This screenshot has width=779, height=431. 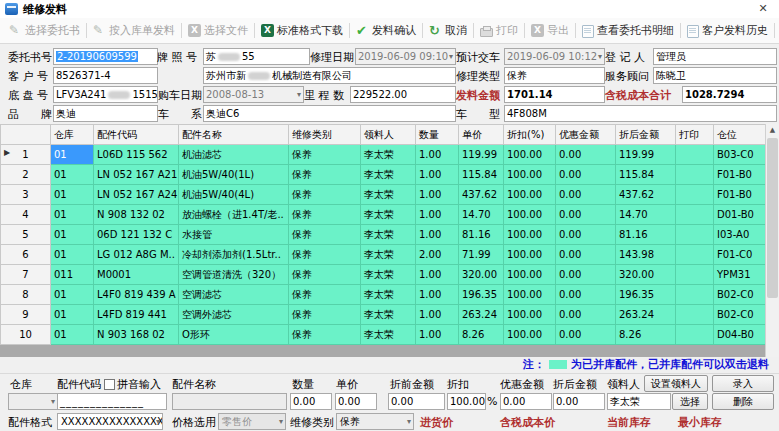 I want to click on price-option-select: 零售价▾, so click(x=252, y=422).